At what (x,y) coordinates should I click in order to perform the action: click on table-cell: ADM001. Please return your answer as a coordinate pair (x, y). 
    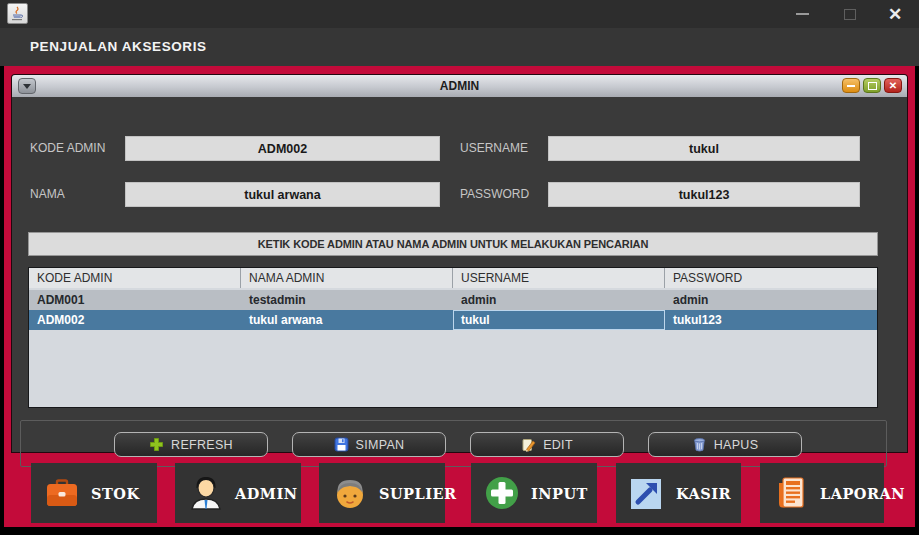
    Looking at the image, I should click on (135, 300).